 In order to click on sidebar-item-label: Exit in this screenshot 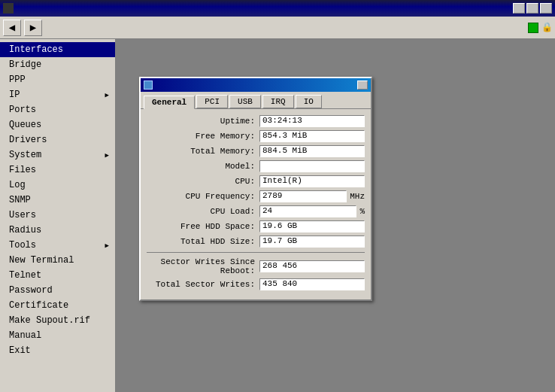, I will do `click(20, 351)`.